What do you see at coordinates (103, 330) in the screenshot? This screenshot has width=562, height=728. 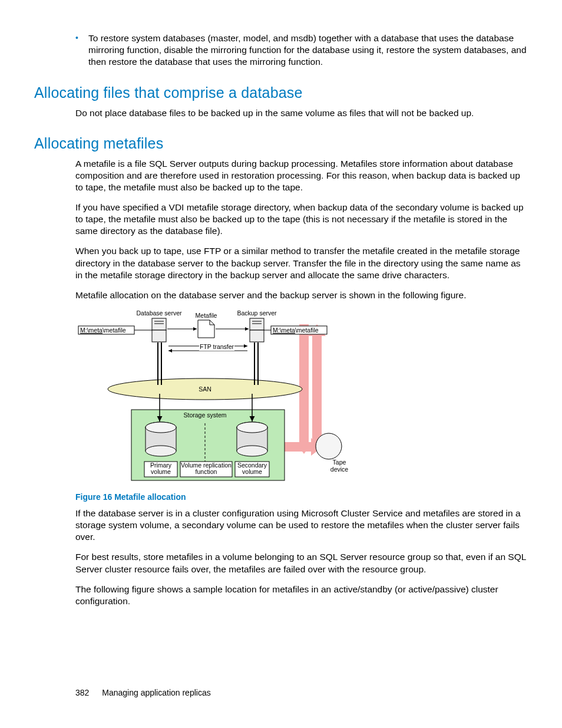 I see `path-left-text: M:\meta\metafile` at bounding box center [103, 330].